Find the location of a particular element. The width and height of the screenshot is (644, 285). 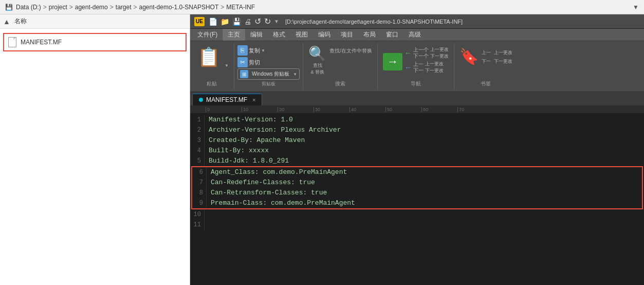

menu-home: 主页 is located at coordinates (234, 35).